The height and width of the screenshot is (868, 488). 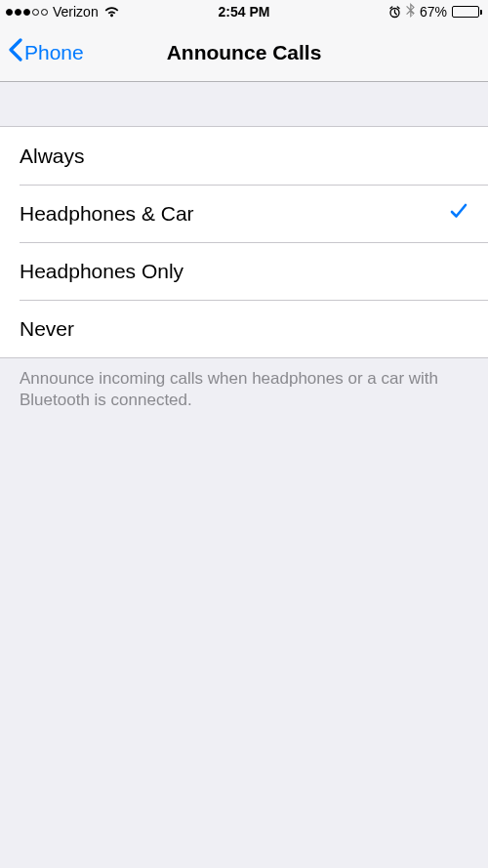 What do you see at coordinates (410, 12) in the screenshot?
I see `bluetooth-icon` at bounding box center [410, 12].